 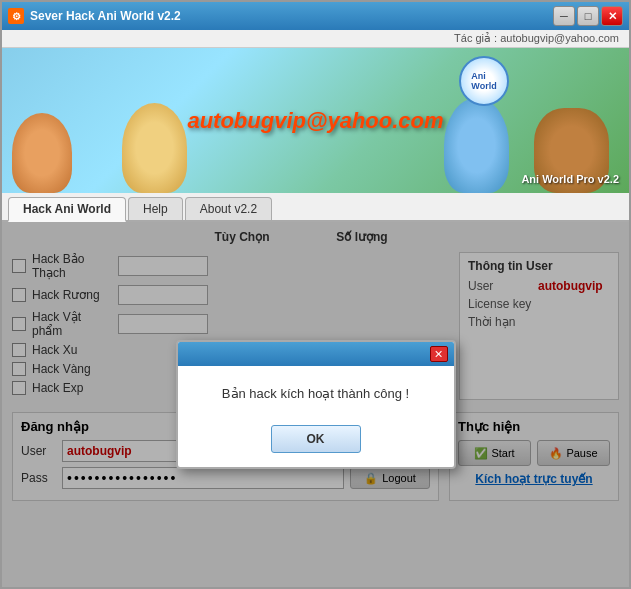 I want to click on tab-hack-ani-world: Hack Ani World, so click(x=67, y=210).